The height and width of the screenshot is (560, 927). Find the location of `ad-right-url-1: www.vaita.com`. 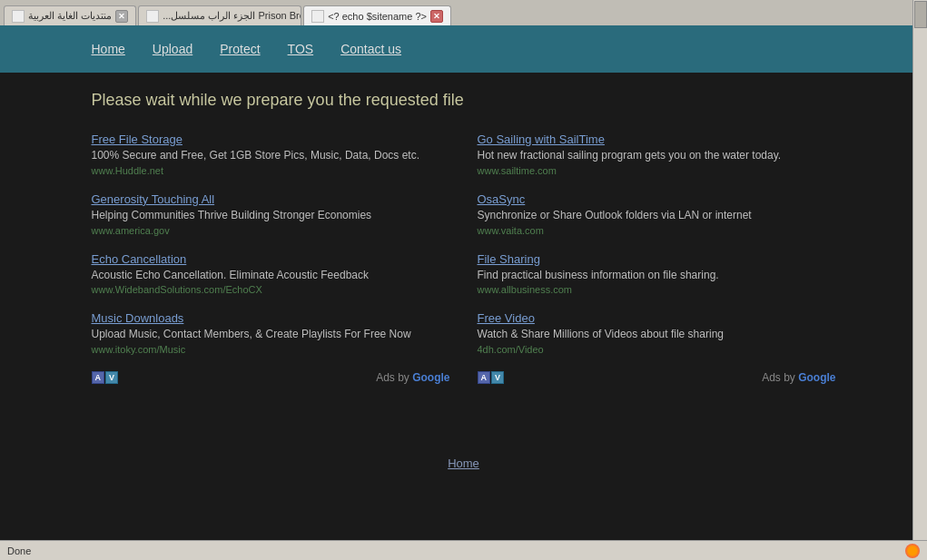

ad-right-url-1: www.vaita.com is located at coordinates (657, 231).